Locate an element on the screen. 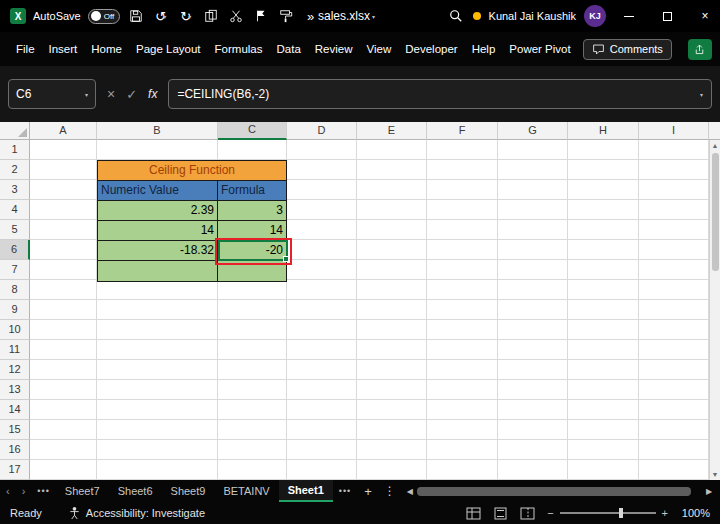 Image resolution: width=720 pixels, height=524 pixels. close-button: × is located at coordinates (705, 16).